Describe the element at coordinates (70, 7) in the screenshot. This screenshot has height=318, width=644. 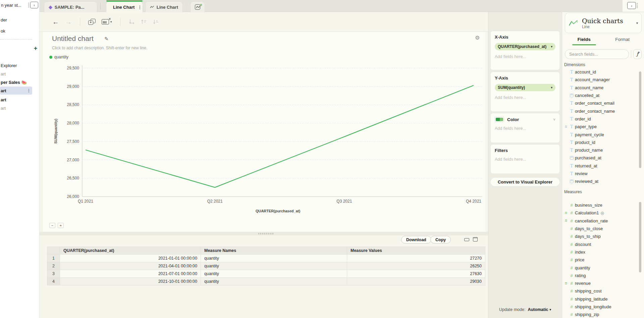
I see `tab-workbook: ◈ SAMPLE: Pa...` at that location.